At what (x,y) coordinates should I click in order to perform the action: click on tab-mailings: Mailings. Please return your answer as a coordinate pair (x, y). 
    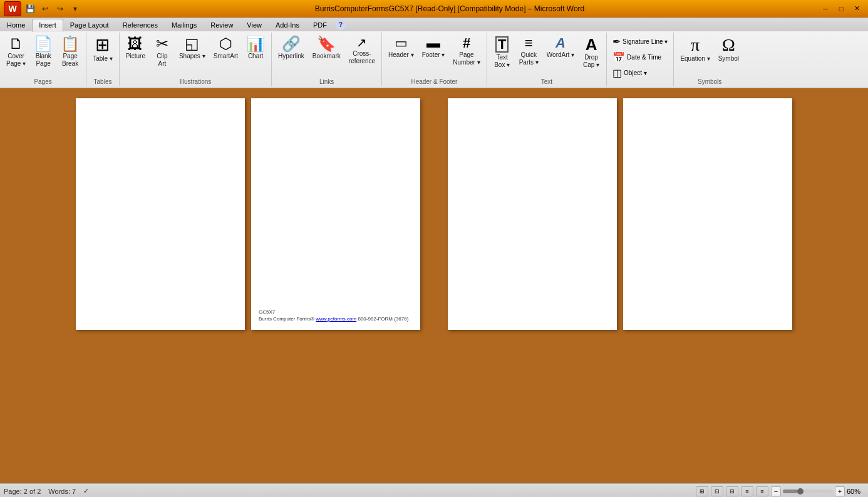
    Looking at the image, I should click on (184, 25).